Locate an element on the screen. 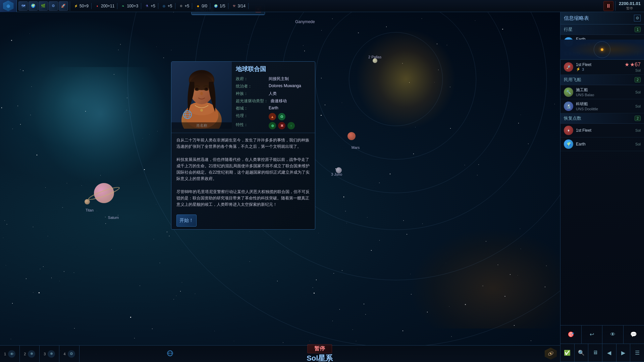 This screenshot has height=362, width=644. pause-button: ⏸ is located at coordinates (608, 6).